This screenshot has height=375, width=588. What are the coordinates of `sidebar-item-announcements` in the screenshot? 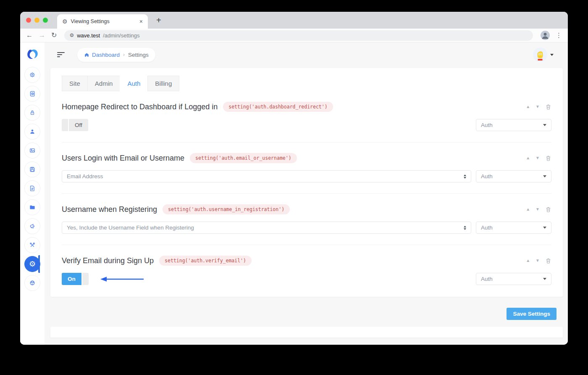 It's located at (32, 226).